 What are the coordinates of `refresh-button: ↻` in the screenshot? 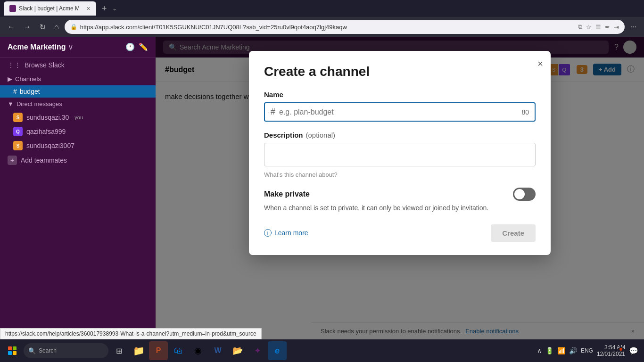 It's located at (42, 27).